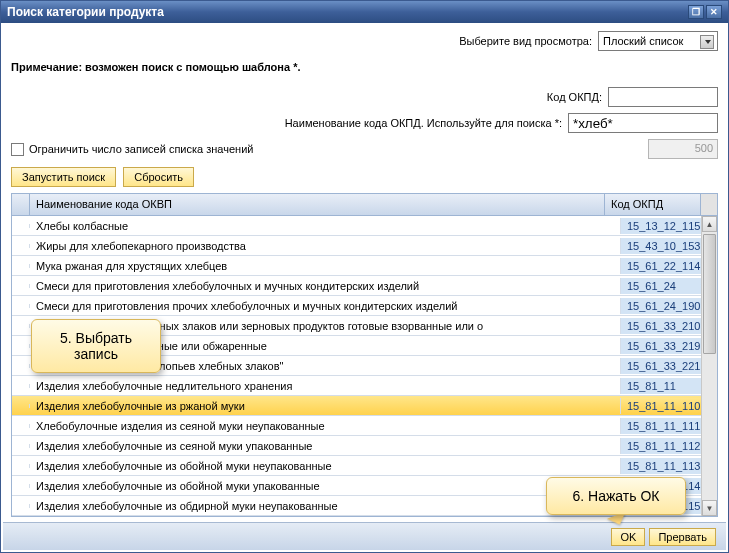 Image resolution: width=729 pixels, height=553 pixels. I want to click on name-row: Наименование кода ОКПД. Используйте для …, so click(364, 123).